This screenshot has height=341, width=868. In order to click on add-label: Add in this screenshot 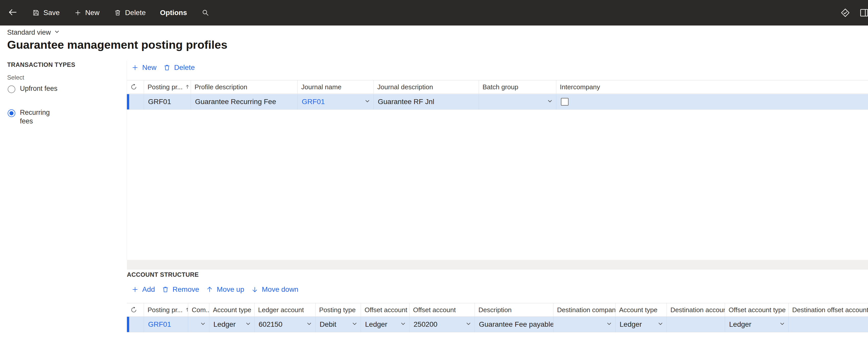, I will do `click(149, 289)`.